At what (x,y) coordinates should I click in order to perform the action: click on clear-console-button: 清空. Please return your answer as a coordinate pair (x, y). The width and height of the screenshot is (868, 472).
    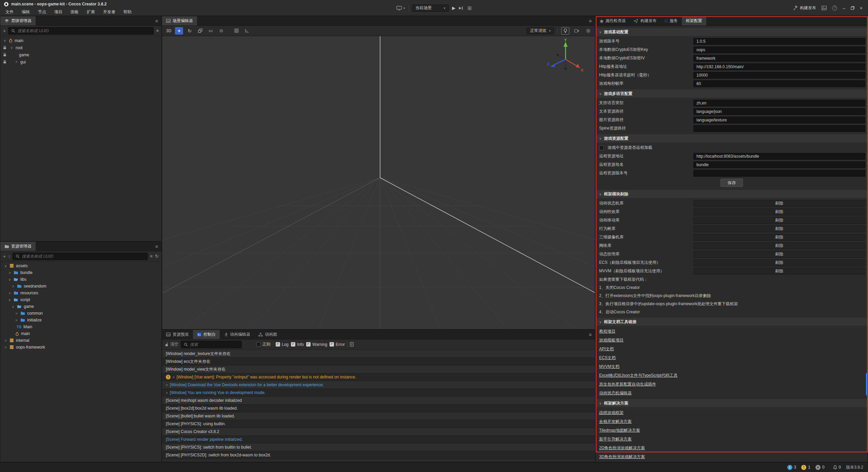
    Looking at the image, I should click on (172, 345).